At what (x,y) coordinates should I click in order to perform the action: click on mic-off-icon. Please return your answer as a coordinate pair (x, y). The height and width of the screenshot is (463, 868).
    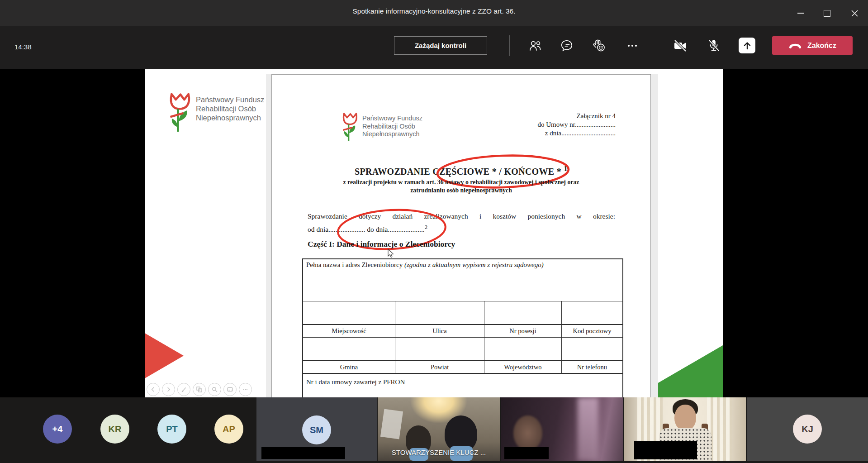
    Looking at the image, I should click on (714, 46).